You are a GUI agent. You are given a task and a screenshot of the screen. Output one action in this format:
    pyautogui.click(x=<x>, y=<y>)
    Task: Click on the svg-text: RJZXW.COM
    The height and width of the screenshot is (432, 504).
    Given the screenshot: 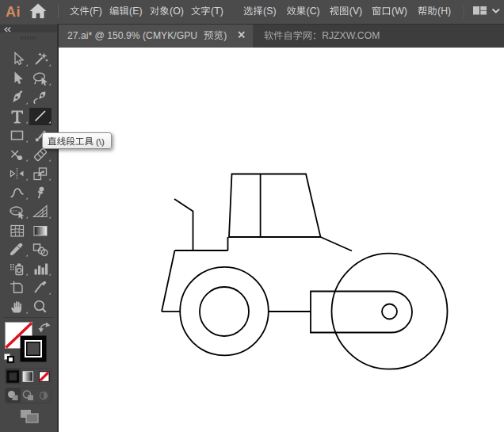 What is the action you would take?
    pyautogui.click(x=350, y=36)
    